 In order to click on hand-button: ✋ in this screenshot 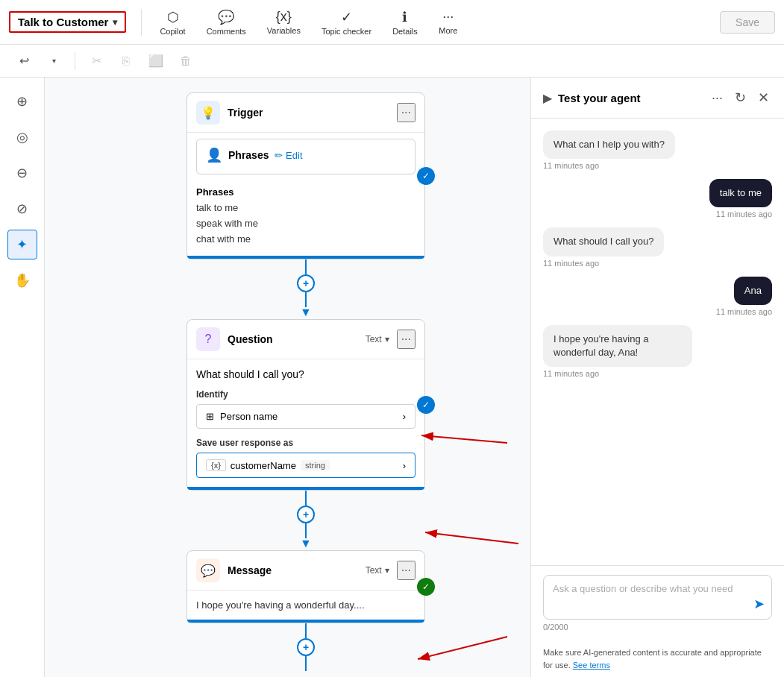, I will do `click(22, 280)`.